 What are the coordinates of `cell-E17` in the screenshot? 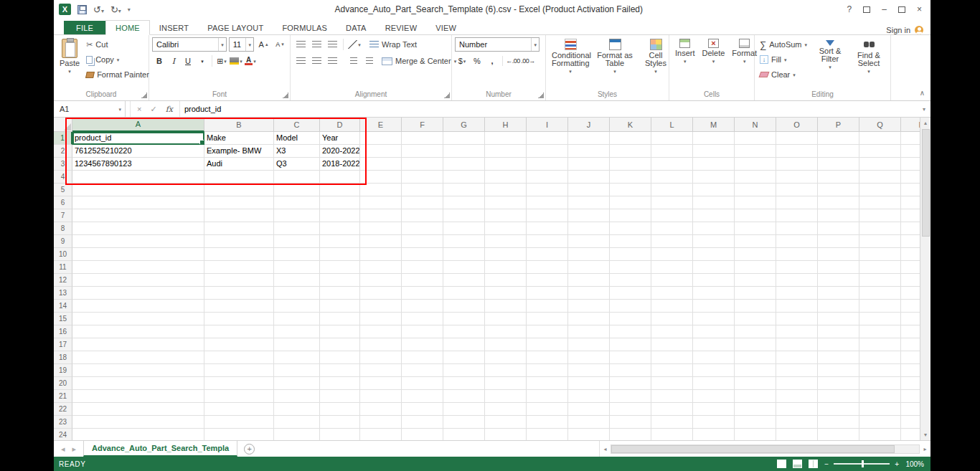 It's located at (381, 345).